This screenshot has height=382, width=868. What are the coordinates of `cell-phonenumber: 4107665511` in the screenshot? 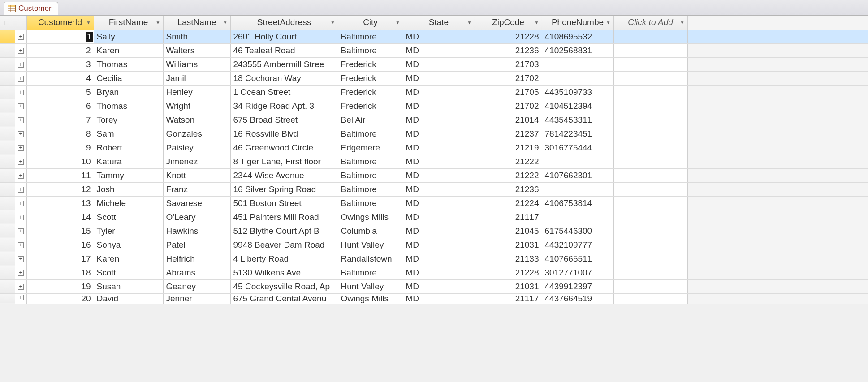 It's located at (578, 259).